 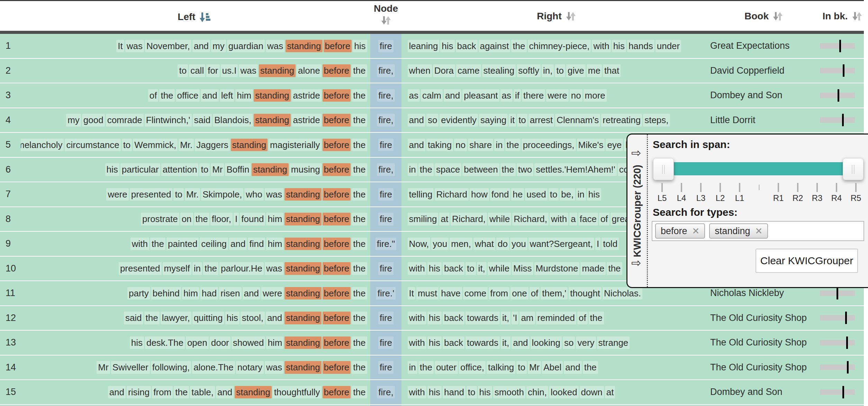 I want to click on context-word: must, so click(x=427, y=293).